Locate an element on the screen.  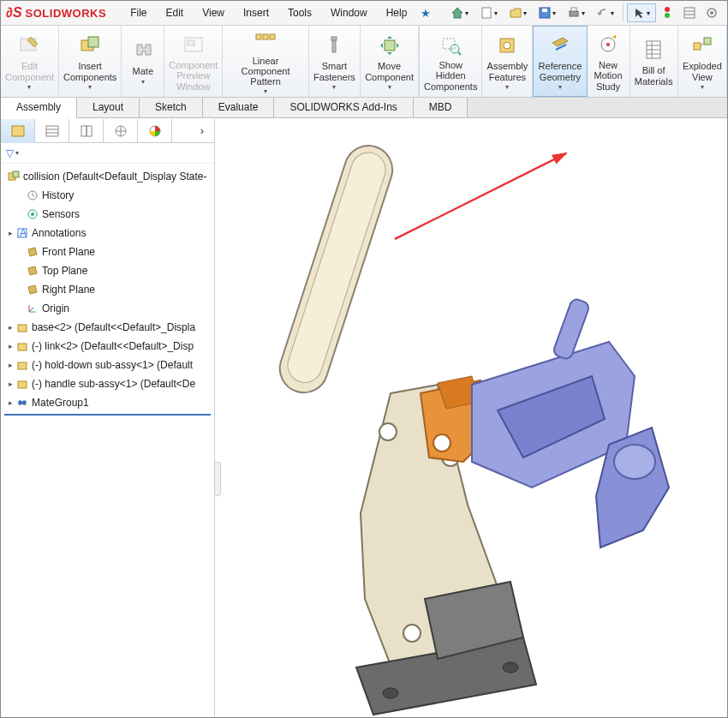
tab-addins: SOLIDWORKS Add-Ins is located at coordinates (343, 108).